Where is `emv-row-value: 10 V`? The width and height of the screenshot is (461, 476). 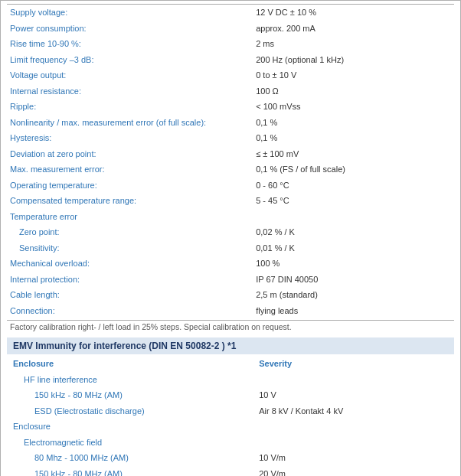 emv-row-value: 10 V is located at coordinates (354, 395).